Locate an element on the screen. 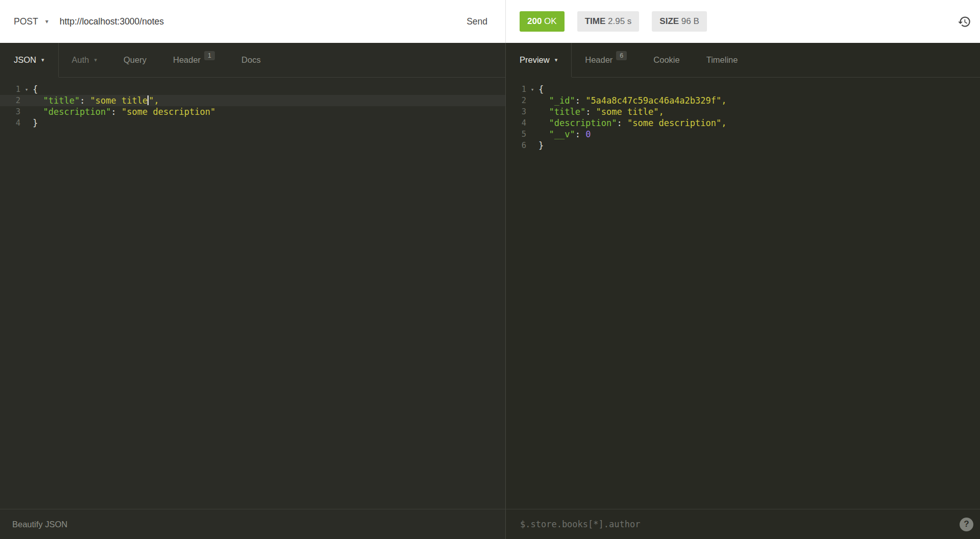 Image resolution: width=980 pixels, height=539 pixels. code-token: "some title", is located at coordinates (630, 112).